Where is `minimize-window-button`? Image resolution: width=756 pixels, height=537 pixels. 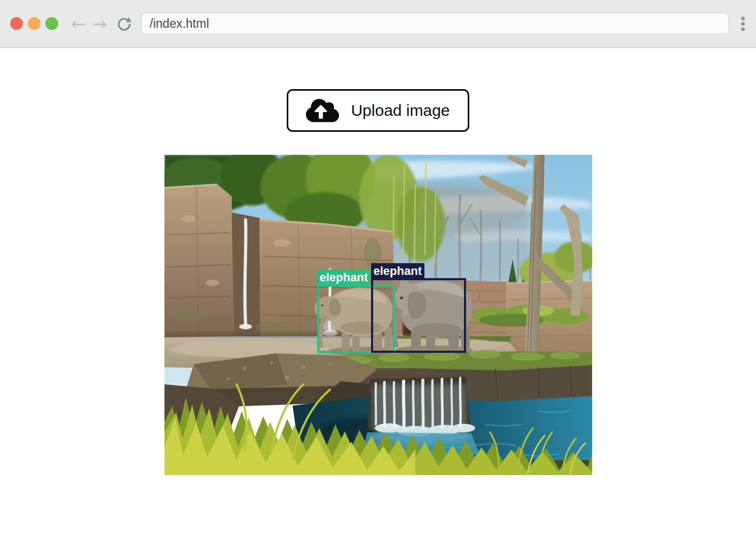 minimize-window-button is located at coordinates (34, 23).